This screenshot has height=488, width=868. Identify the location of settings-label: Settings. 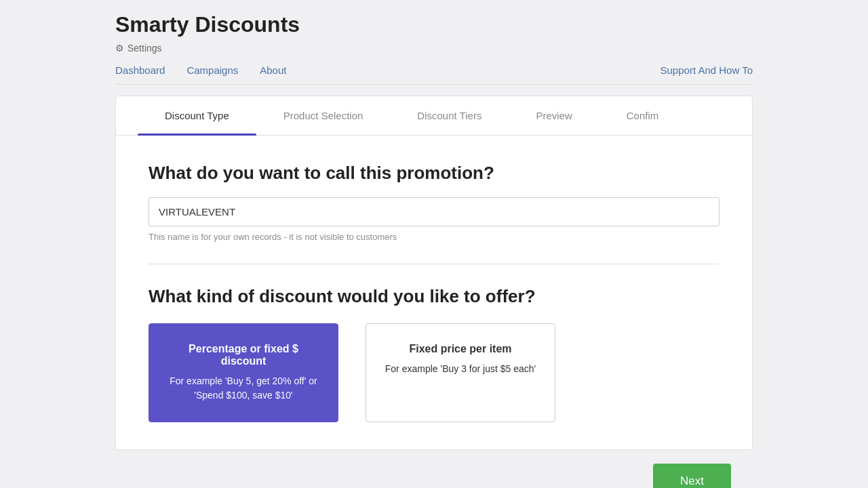
(145, 48).